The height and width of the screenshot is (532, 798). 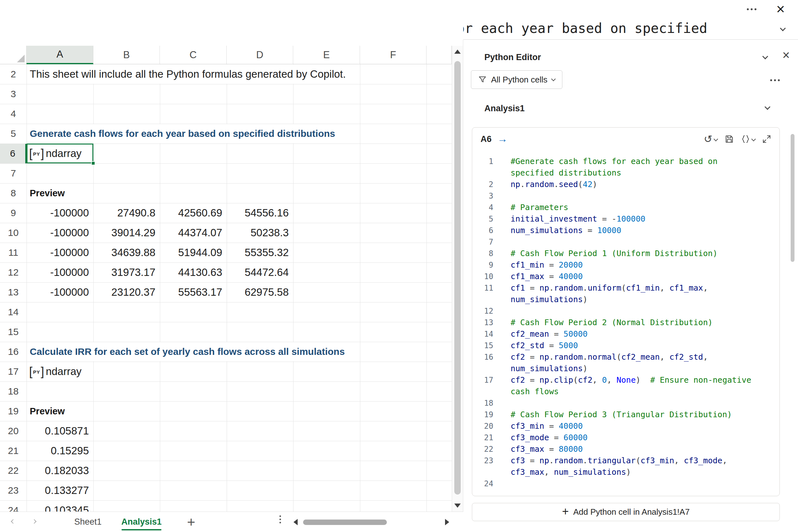 I want to click on save-icon, so click(x=729, y=139).